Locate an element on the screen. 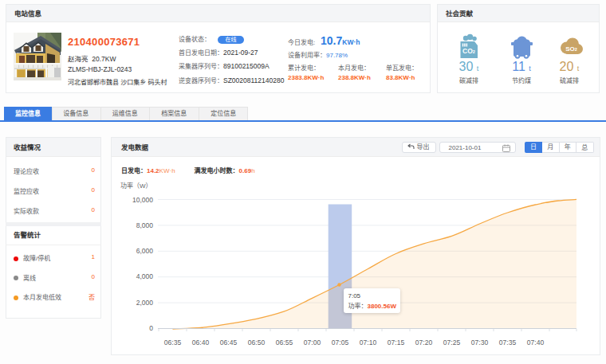 The height and width of the screenshot is (364, 606). svg-text: 07:05 is located at coordinates (340, 342).